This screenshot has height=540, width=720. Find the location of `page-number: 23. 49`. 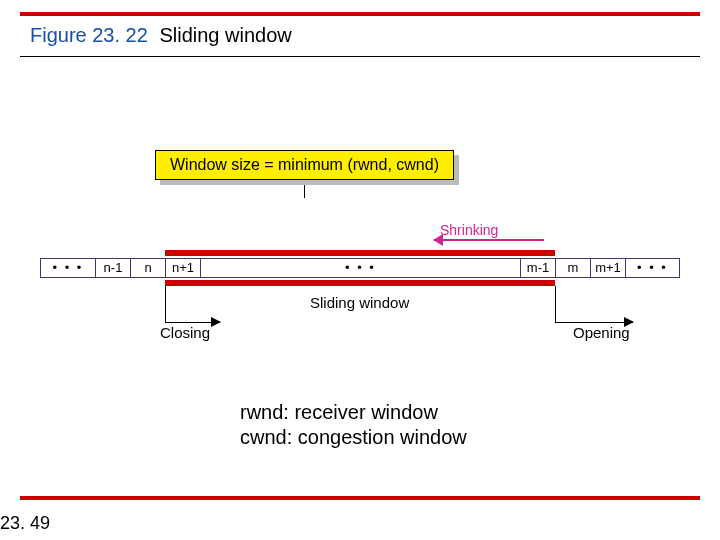

page-number: 23. 49 is located at coordinates (25, 524).